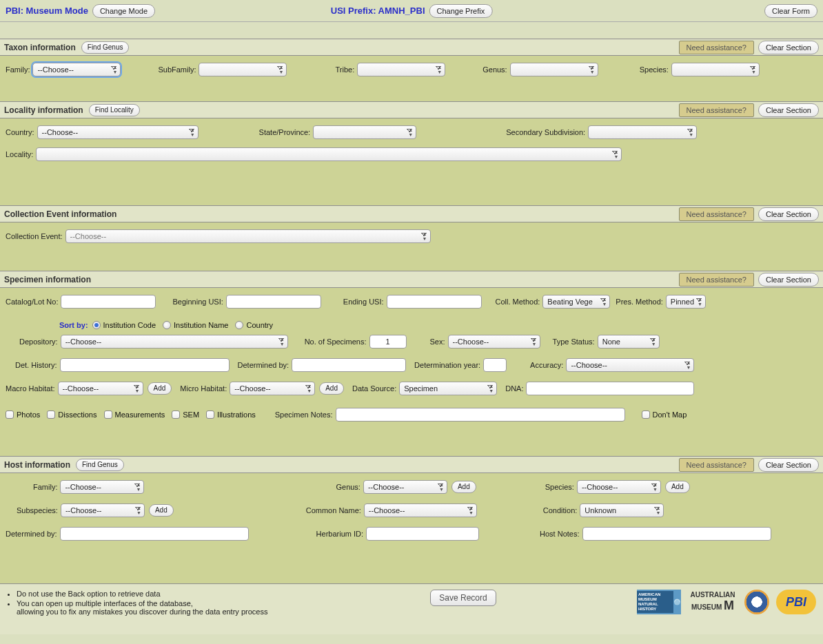 Image resolution: width=823 pixels, height=644 pixels. Describe the element at coordinates (412, 247) in the screenshot. I see `collev-body: Collection Event: --Choose--▲▼` at that location.